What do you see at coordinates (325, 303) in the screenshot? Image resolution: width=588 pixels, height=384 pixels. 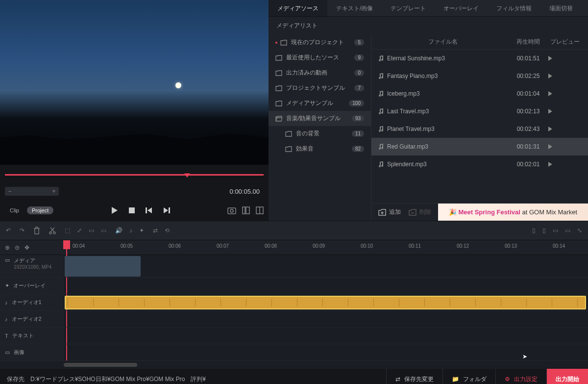 I see `audio-clip` at bounding box center [325, 303].